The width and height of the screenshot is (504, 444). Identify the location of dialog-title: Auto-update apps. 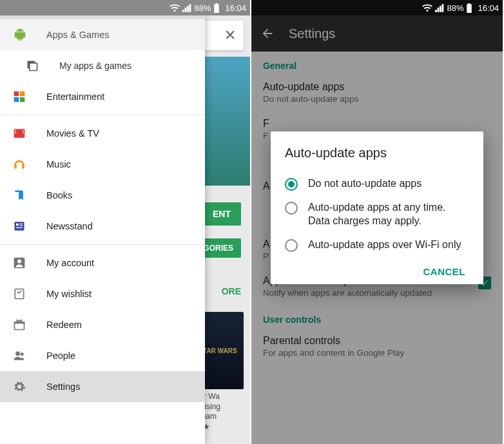
(377, 153).